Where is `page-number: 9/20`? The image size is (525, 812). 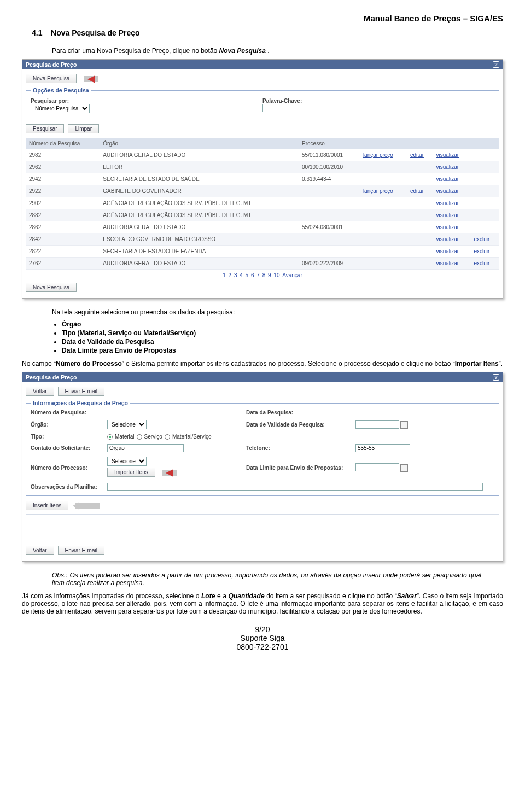 page-number: 9/20 is located at coordinates (262, 629).